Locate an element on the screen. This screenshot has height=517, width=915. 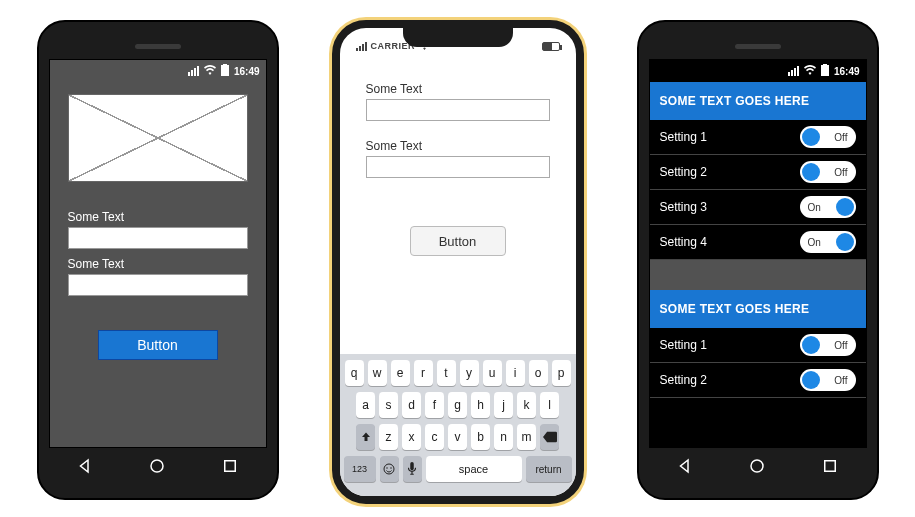
key-e: e is located at coordinates (400, 373).